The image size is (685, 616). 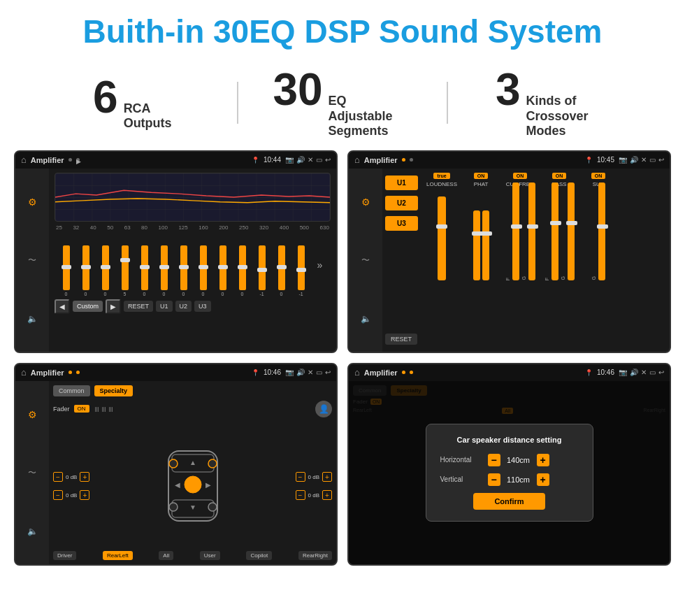 I want to click on wave-icon: 〜, so click(x=32, y=260).